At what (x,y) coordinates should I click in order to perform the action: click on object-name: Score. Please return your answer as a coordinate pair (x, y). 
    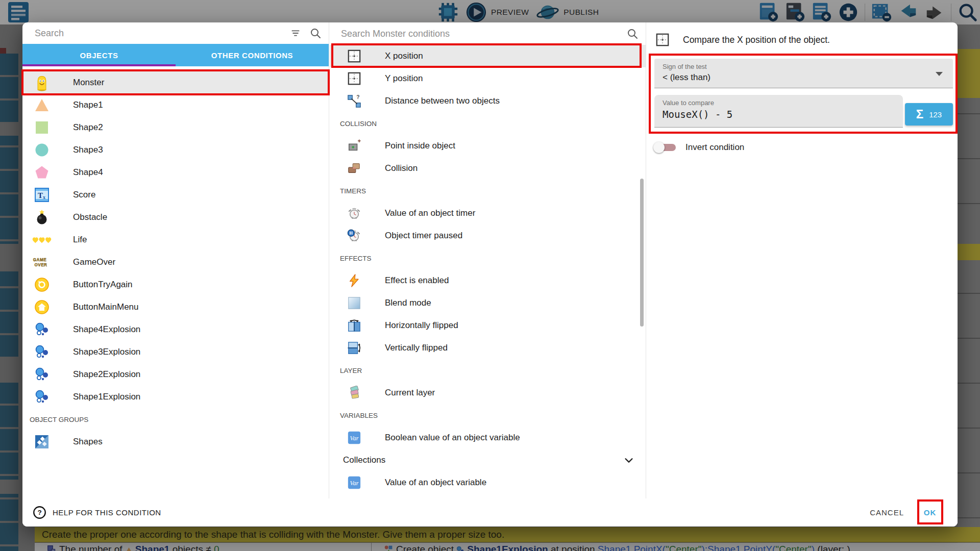
    Looking at the image, I should click on (84, 195).